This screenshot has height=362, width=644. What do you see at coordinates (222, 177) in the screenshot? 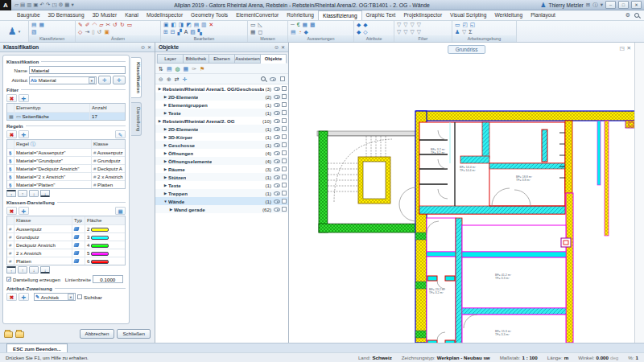
I see `tree-item-stützen: ▶Stützen(1)` at bounding box center [222, 177].